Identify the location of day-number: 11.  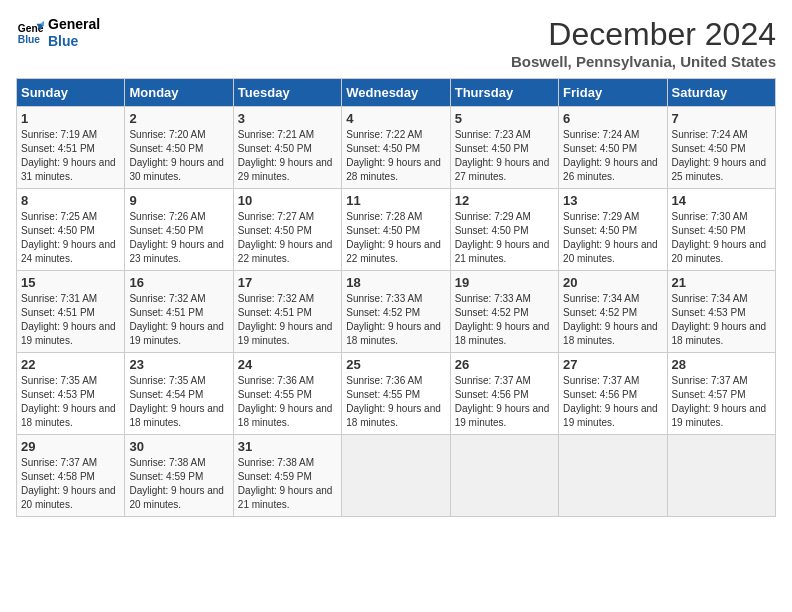
(396, 200).